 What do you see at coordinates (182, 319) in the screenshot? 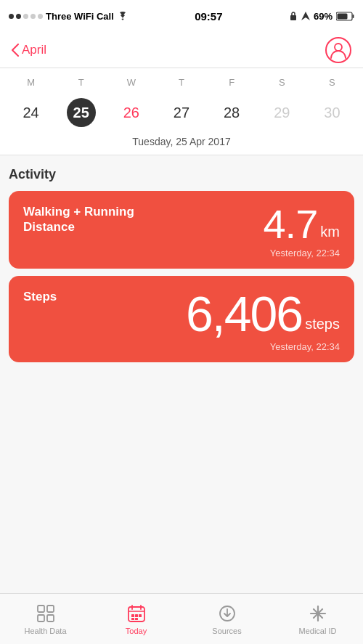
I see `steps-card: Steps 6,406 steps Yesterday, 22:34` at bounding box center [182, 319].